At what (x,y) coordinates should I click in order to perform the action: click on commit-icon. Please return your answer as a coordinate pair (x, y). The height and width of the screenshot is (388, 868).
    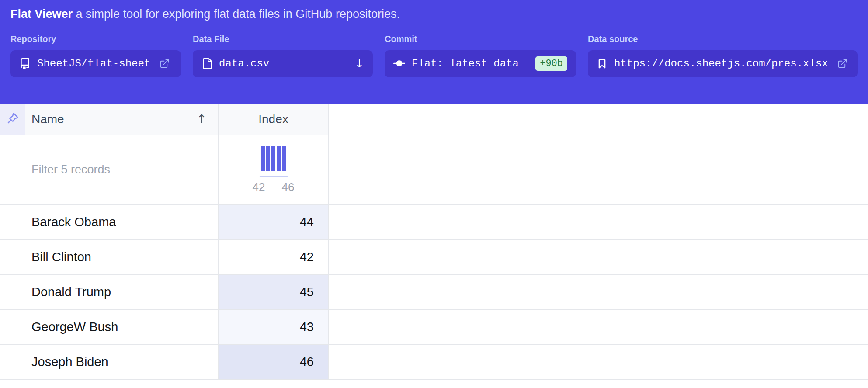
    Looking at the image, I should click on (399, 64).